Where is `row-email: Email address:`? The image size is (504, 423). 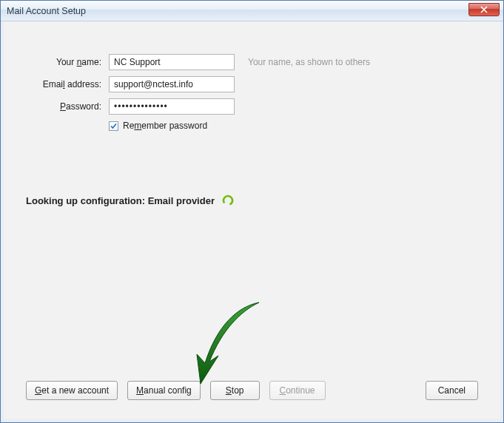
row-email: Email address: is located at coordinates (252, 84).